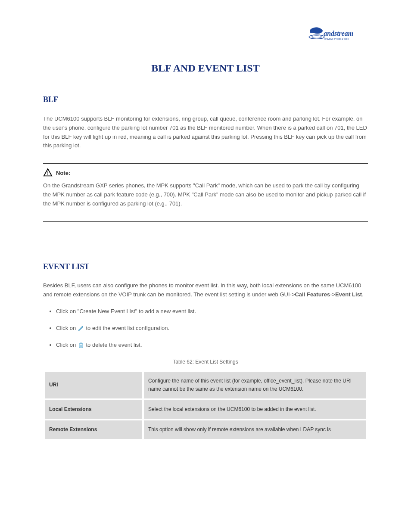 The image size is (411, 532). What do you see at coordinates (206, 290) in the screenshot?
I see `eventlist-paragraph: Besides BLF, users can also configure th…` at bounding box center [206, 290].